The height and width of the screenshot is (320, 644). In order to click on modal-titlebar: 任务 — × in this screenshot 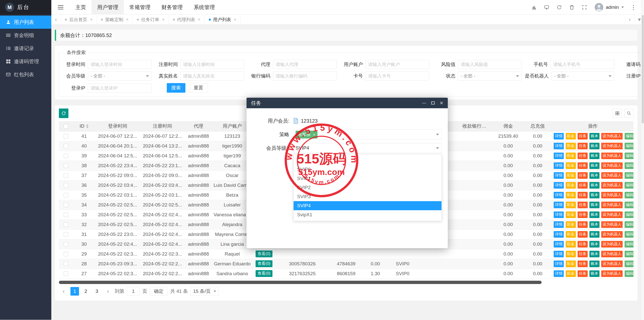, I will do `click(347, 103)`.